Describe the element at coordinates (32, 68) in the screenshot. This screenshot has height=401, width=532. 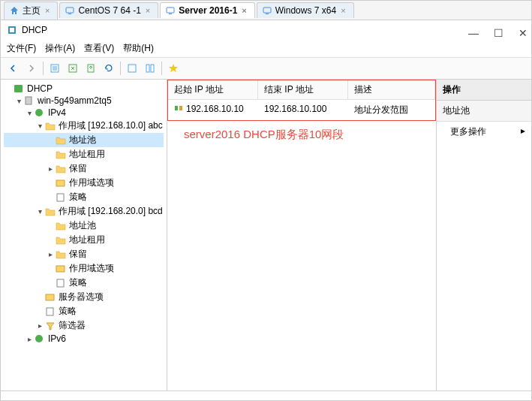
I see `forward-button` at that location.